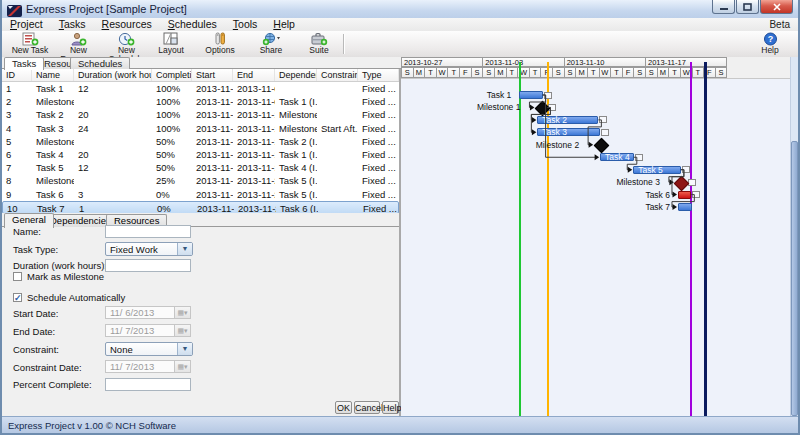 The height and width of the screenshot is (435, 800). I want to click on tab-schedules: Schedules, so click(100, 63).